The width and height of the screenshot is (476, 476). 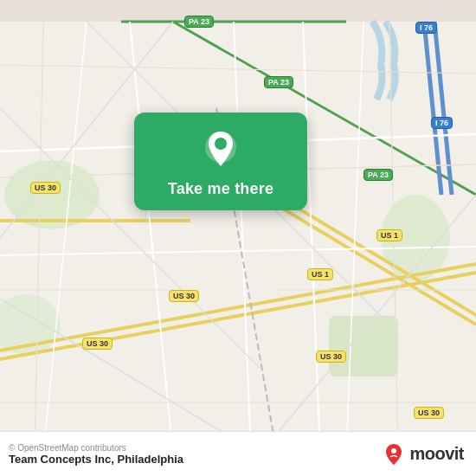 What do you see at coordinates (378, 175) in the screenshot?
I see `route-badge-pa23-right: PA 23` at bounding box center [378, 175].